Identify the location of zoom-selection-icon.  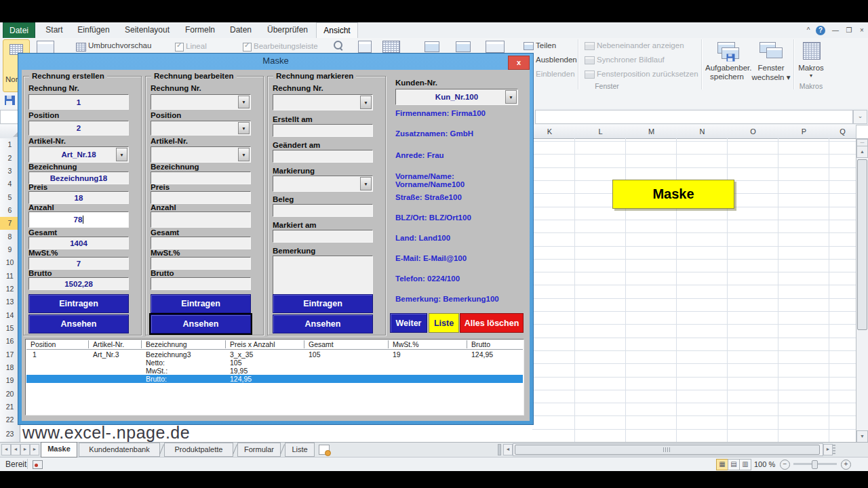
(391, 47).